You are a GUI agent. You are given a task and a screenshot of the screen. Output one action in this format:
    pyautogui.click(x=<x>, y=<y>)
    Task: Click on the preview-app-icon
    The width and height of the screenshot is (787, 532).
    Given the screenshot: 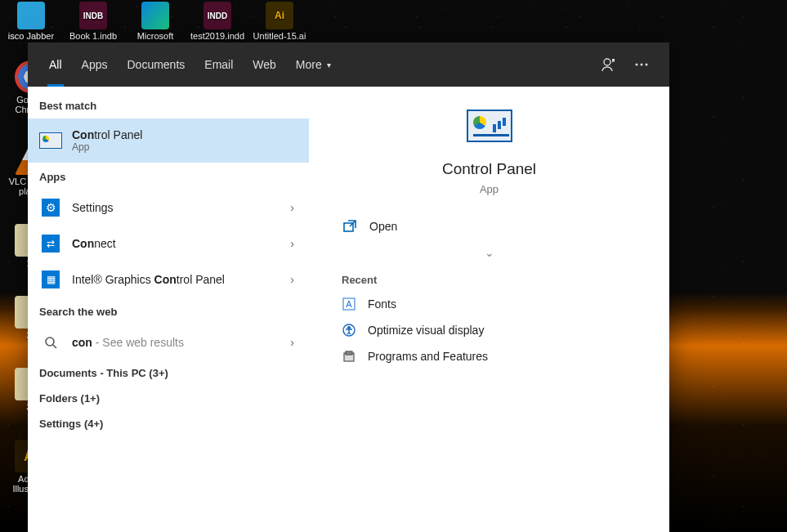 What is the action you would take?
    pyautogui.click(x=490, y=126)
    